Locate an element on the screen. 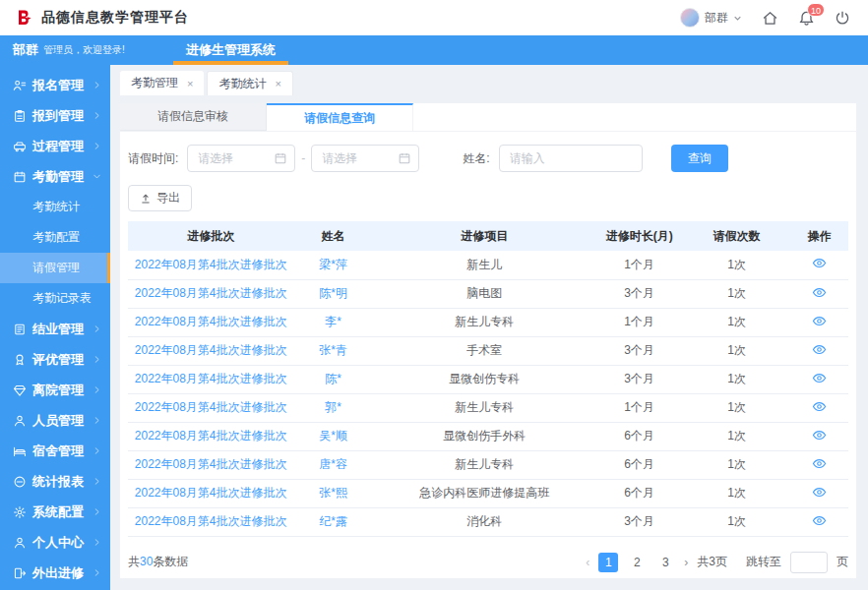 The width and height of the screenshot is (868, 590). sidebar-subitem: 请假管理 is located at coordinates (55, 267).